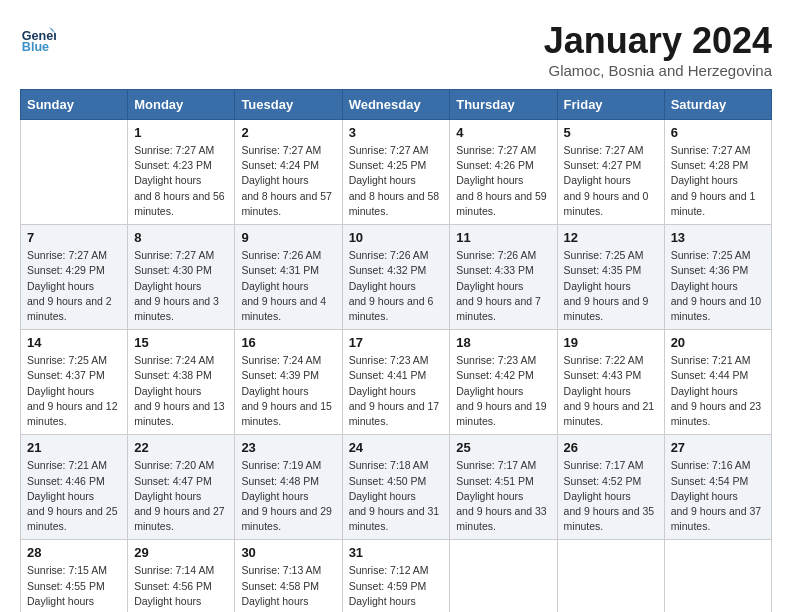 The width and height of the screenshot is (792, 612). I want to click on day-number: 7, so click(74, 238).